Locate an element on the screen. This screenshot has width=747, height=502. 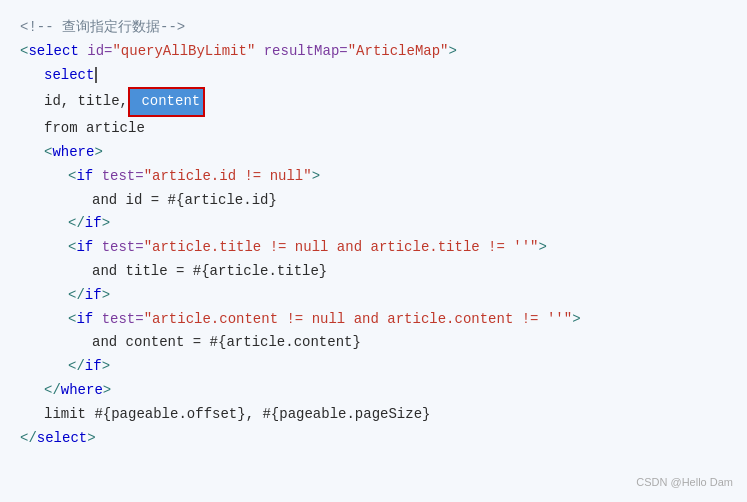
line-if3-body: and content = #{article.content} is located at coordinates (410, 343).